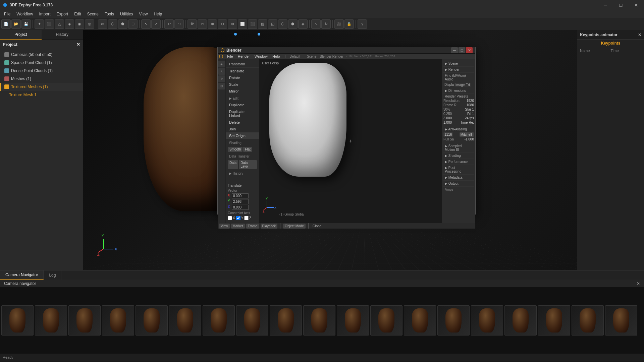 The width and height of the screenshot is (644, 362). Describe the element at coordinates (52, 275) in the screenshot. I see `tab-log: Log` at that location.